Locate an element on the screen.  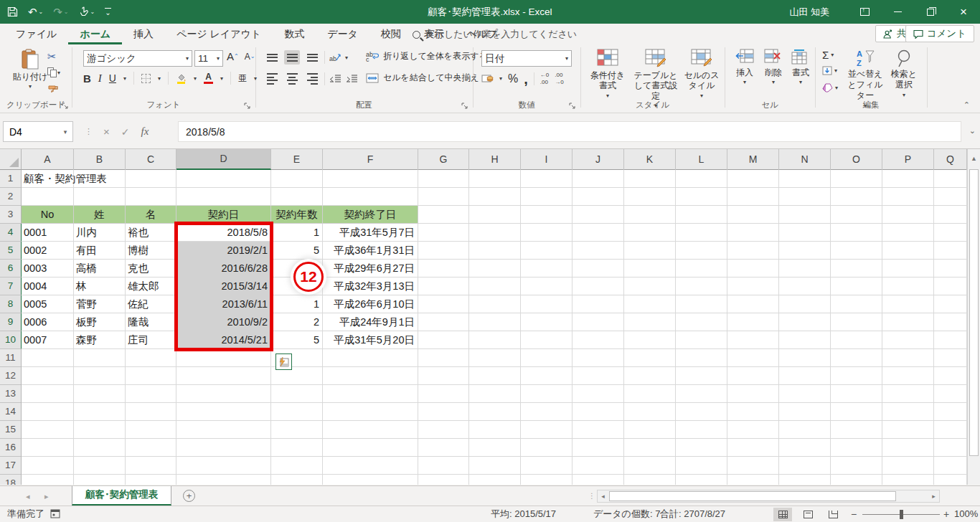
row-header-6: 6 is located at coordinates (11, 268).